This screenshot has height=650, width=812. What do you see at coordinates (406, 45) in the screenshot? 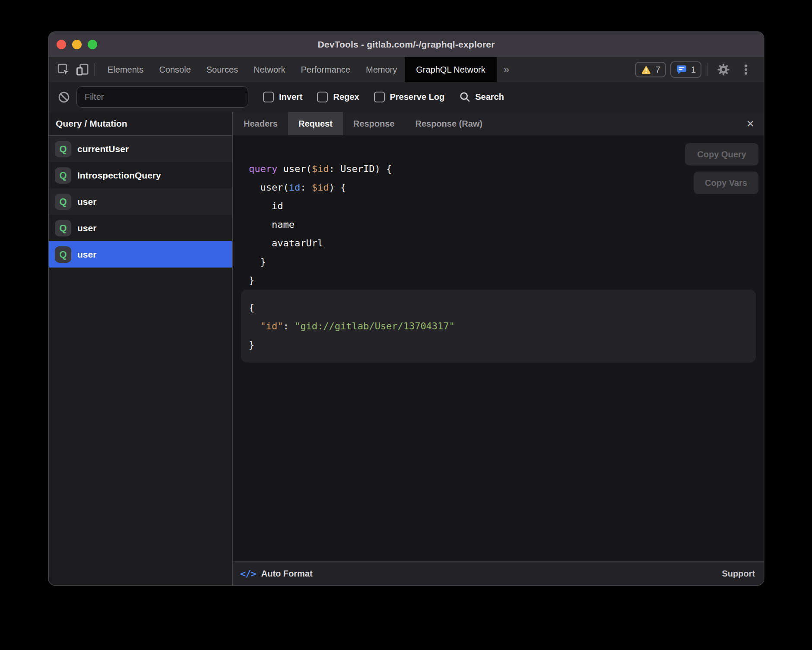
I see `window-title: DevTools - gitlab.com/-/graphql-explorer` at bounding box center [406, 45].